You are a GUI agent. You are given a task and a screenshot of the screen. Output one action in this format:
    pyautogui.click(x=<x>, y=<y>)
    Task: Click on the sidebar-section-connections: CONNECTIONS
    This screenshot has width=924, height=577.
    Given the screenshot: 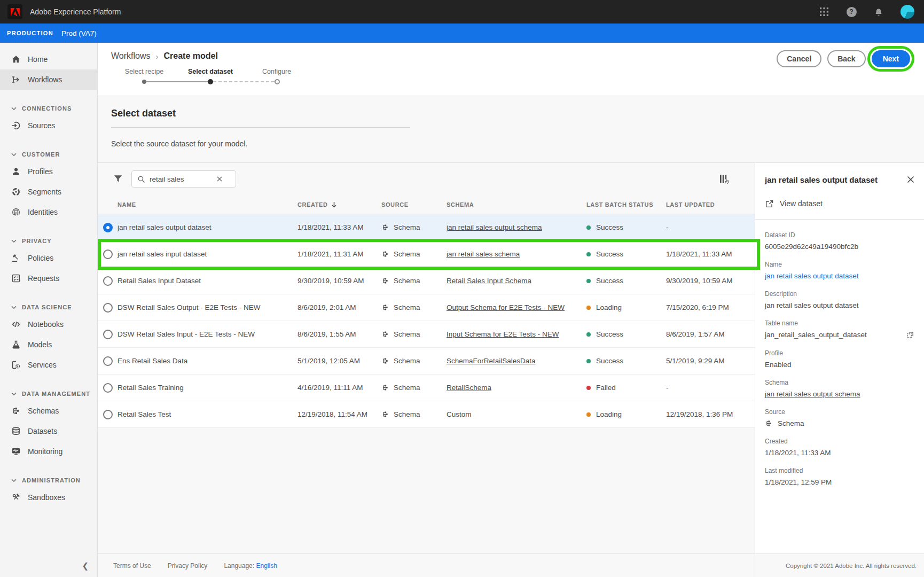 What is the action you would take?
    pyautogui.click(x=49, y=108)
    